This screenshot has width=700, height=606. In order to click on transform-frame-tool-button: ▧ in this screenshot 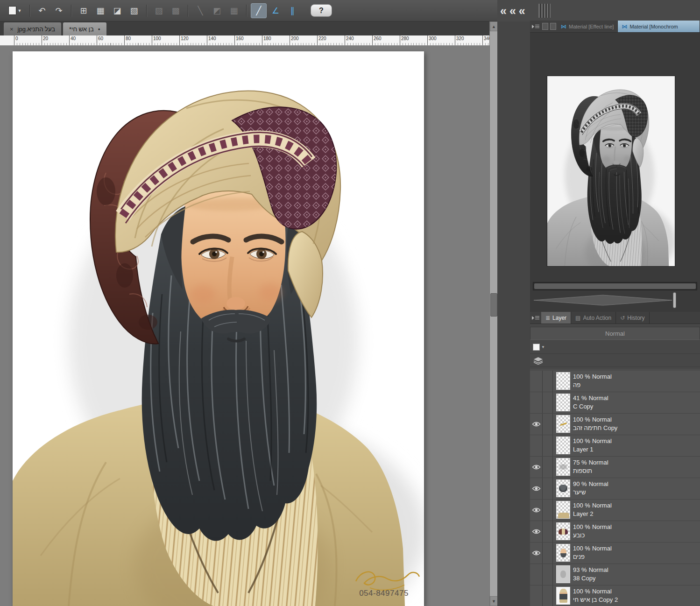, I will do `click(134, 11)`.